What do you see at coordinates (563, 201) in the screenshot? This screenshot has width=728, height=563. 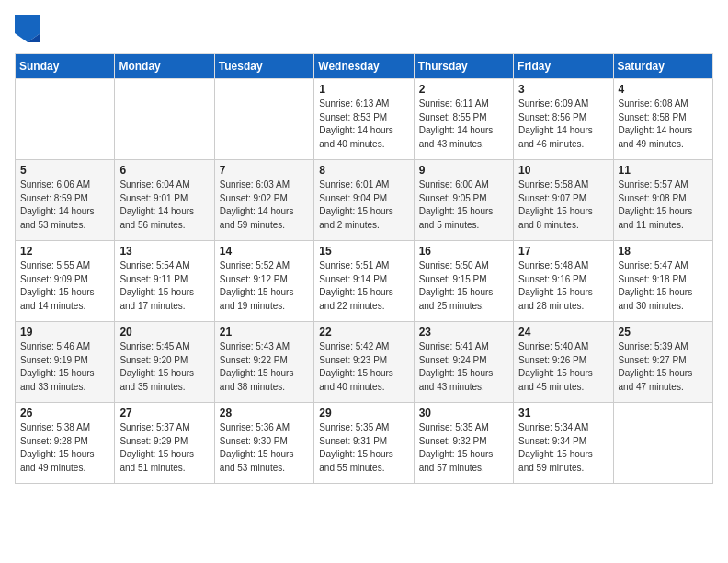 I see `calendar-cell: 10Sunrise: 5:58 AM Sunset: 9:07 PM Dayli…` at bounding box center [563, 201].